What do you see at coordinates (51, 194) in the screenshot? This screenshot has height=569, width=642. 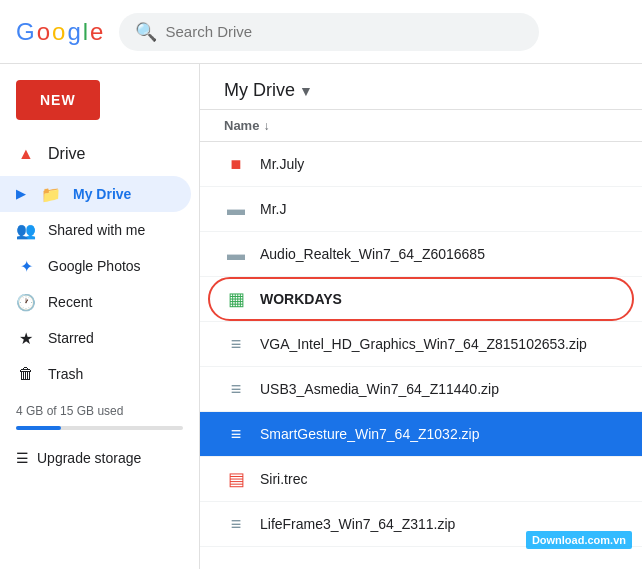 I see `folder-icon: 📁` at bounding box center [51, 194].